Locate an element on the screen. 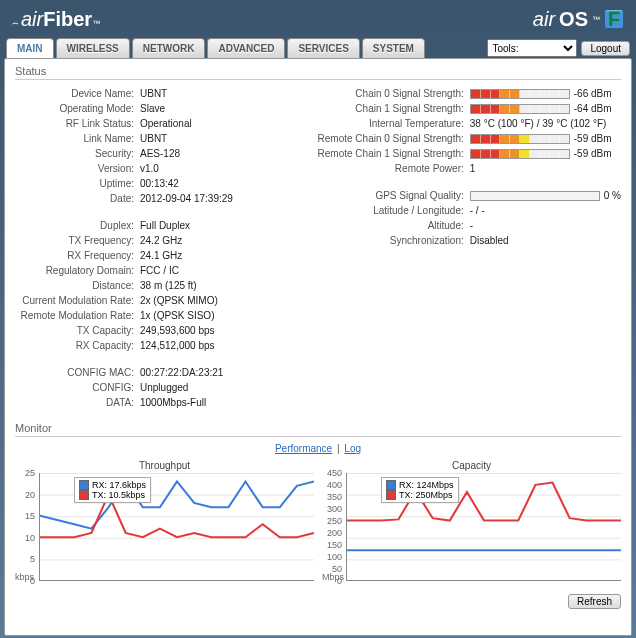  row-device-name: Device Name:UBNT is located at coordinates (158, 94).